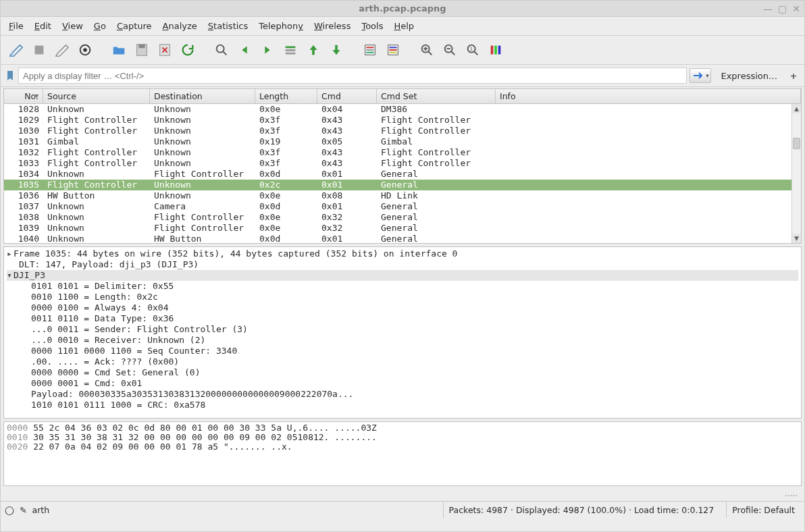  What do you see at coordinates (370, 50) in the screenshot?
I see `auto-scroll-icon` at bounding box center [370, 50].